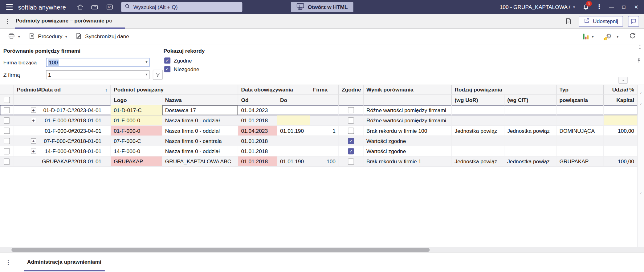  Describe the element at coordinates (623, 80) in the screenshot. I see `collapse-filter-panel-button` at that location.